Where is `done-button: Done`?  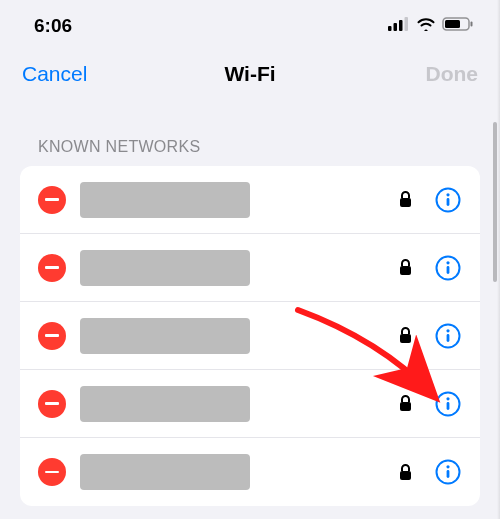 done-button: Done is located at coordinates (452, 74).